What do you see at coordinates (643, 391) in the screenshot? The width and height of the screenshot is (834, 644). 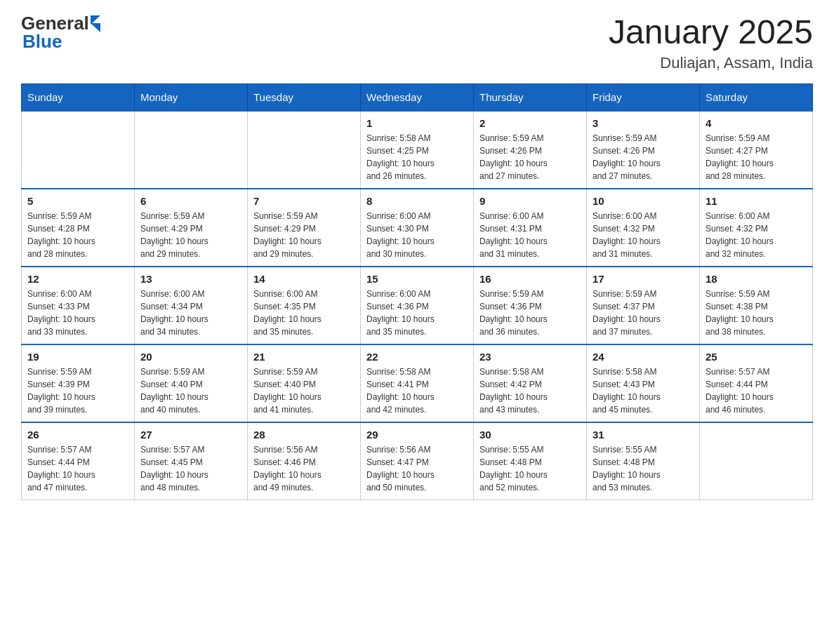 I see `day-info: Sunrise: 5:58 AM Sunset: 4:43 PM Dayligh…` at bounding box center [643, 391].